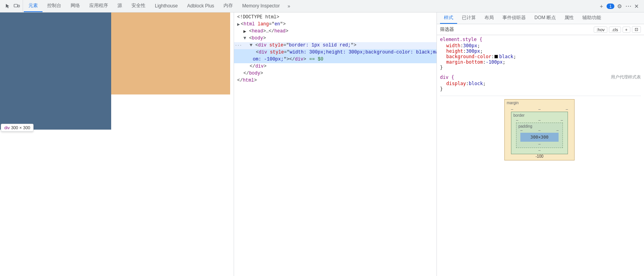  What do you see at coordinates (166, 6) in the screenshot?
I see `tab-lighthouse: Lighthouse` at bounding box center [166, 6].